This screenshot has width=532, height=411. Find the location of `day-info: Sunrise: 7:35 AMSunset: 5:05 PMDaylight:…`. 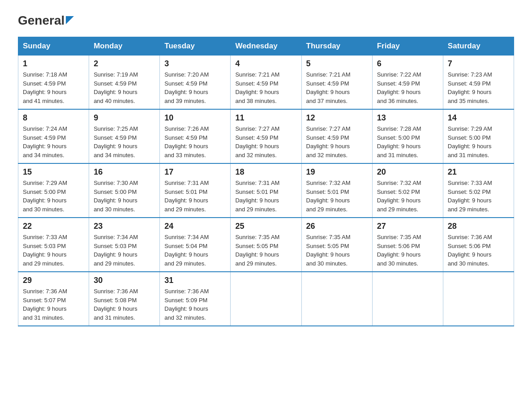

day-info: Sunrise: 7:35 AMSunset: 5:05 PMDaylight:… is located at coordinates (266, 250).